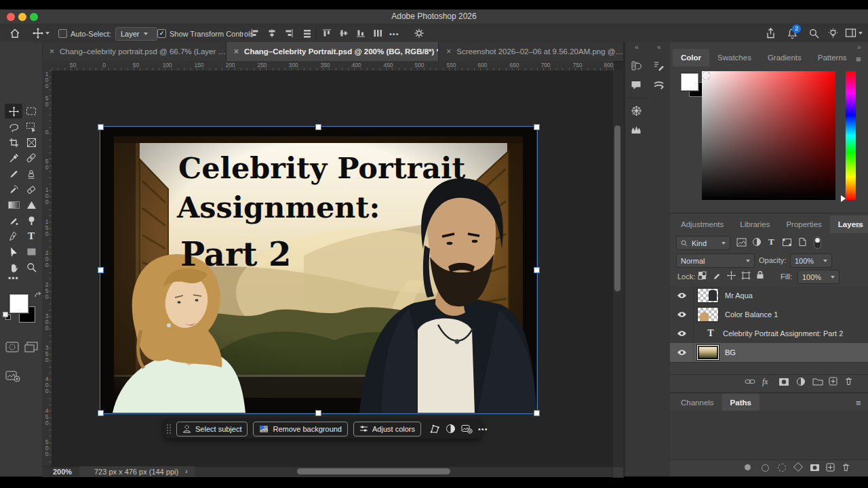 The width and height of the screenshot is (868, 488). I want to click on layer-row-text: T Celebrity Portrait Assignment: Part 2, so click(769, 333).